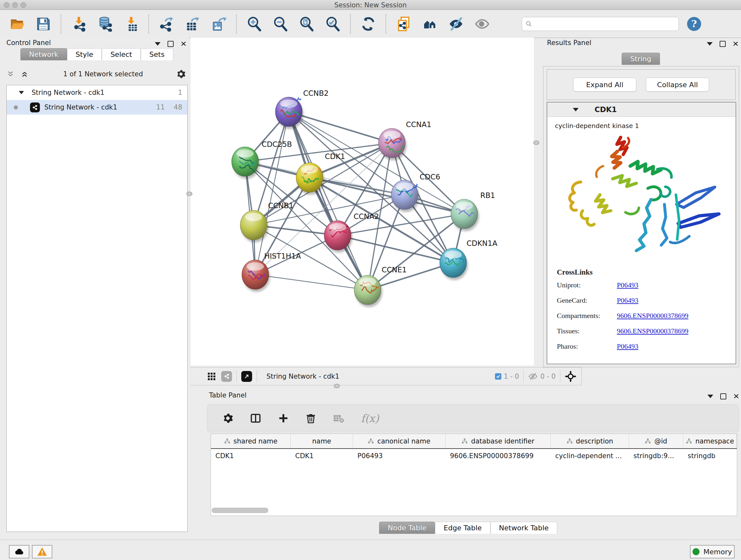  I want to click on network-node-CDK1, so click(310, 179).